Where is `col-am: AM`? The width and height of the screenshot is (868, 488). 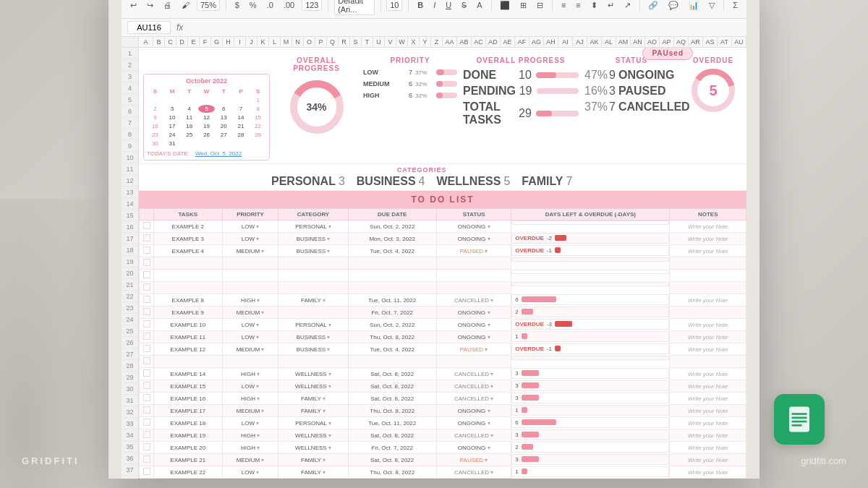
col-am: AM is located at coordinates (624, 42).